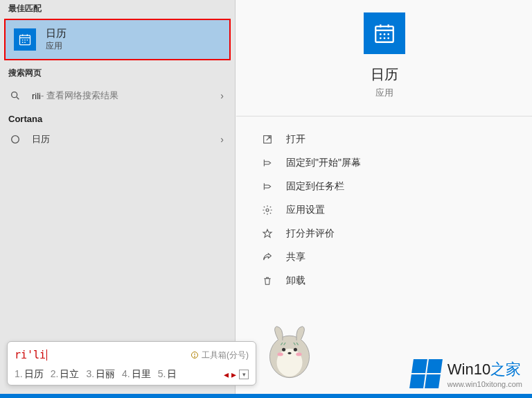 This screenshot has width=532, height=398. Describe the element at coordinates (266, 396) in the screenshot. I see `taskbar-edge` at that location.